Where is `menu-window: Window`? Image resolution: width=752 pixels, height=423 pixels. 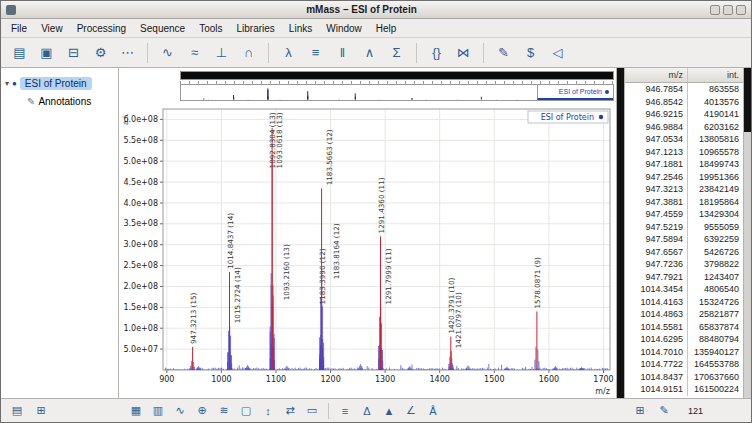
menu-window: Window is located at coordinates (344, 28).